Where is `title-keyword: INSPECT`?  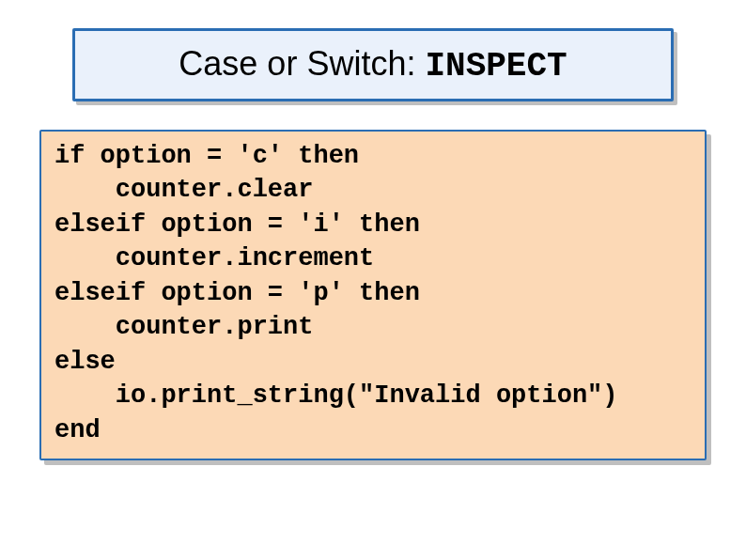 title-keyword: INSPECT is located at coordinates (496, 66).